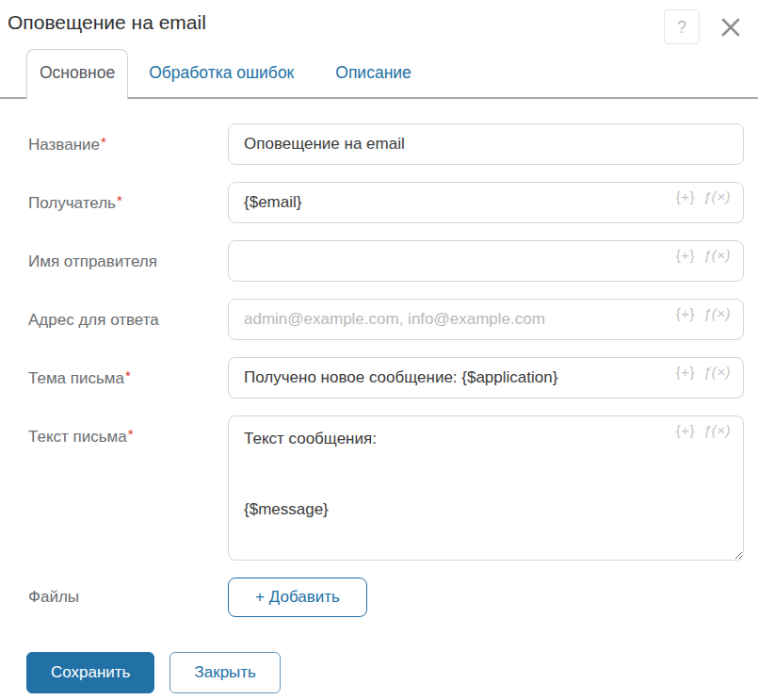 The width and height of the screenshot is (758, 700). Describe the element at coordinates (373, 73) in the screenshot. I see `tab-description: Описание` at that location.